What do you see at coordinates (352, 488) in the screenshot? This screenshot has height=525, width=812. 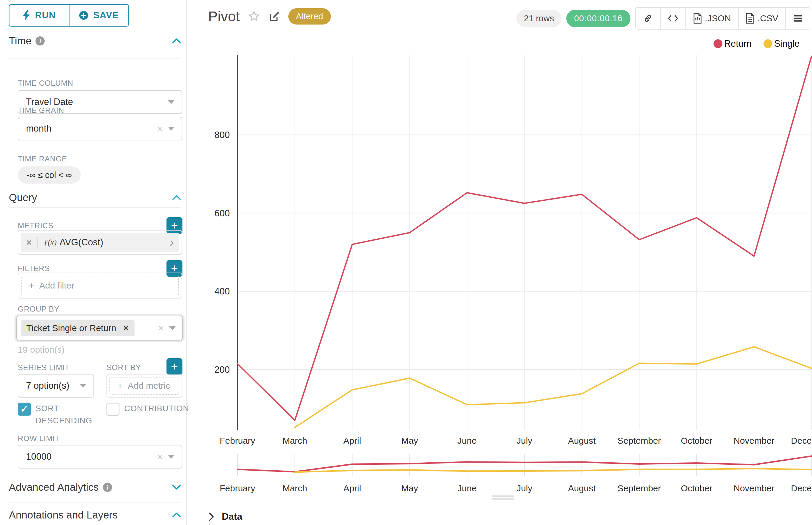 I see `svg-text: April` at bounding box center [352, 488].